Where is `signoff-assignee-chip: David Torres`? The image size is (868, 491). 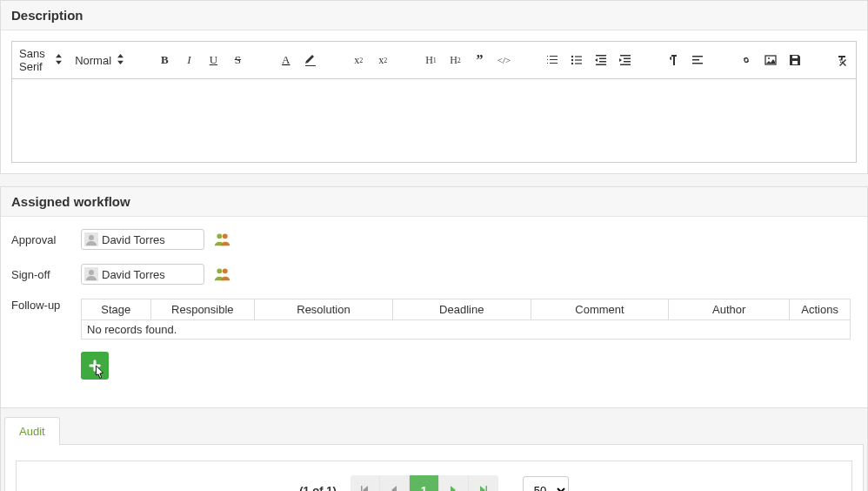 signoff-assignee-chip: David Torres is located at coordinates (143, 274).